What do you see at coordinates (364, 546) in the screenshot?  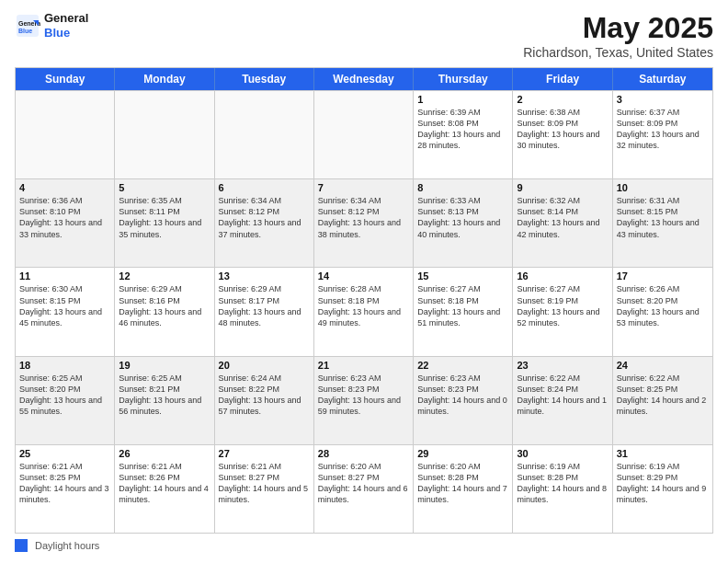 I see `footer: Daylight hours` at bounding box center [364, 546].